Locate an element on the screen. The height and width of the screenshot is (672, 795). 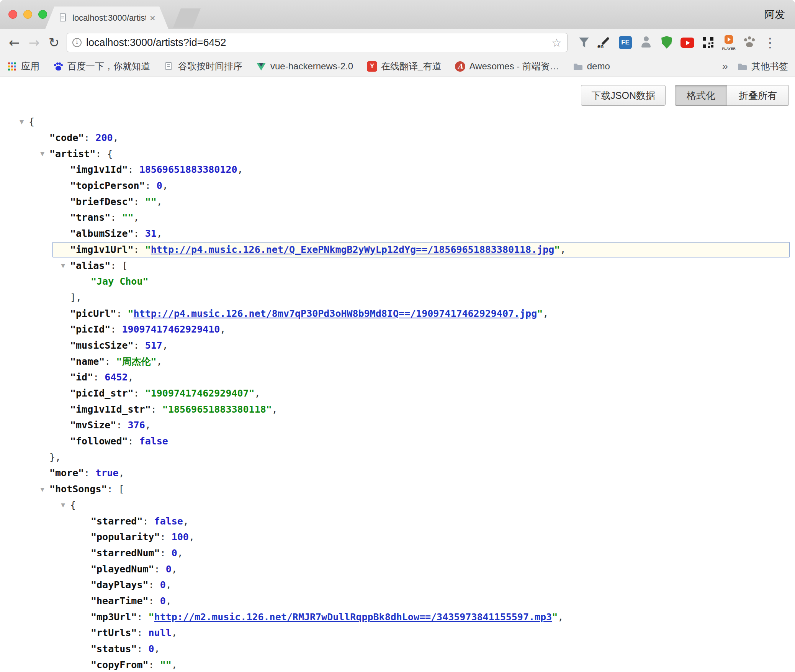
json-line: "starred": false, is located at coordinates (398, 521).